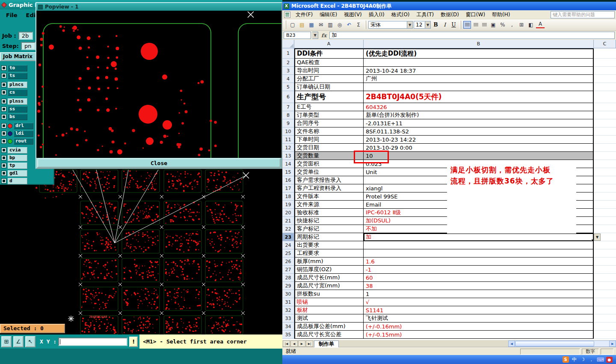 The image size is (616, 364). Describe the element at coordinates (294, 344) in the screenshot. I see `tab-scroll-button: ◀` at that location.